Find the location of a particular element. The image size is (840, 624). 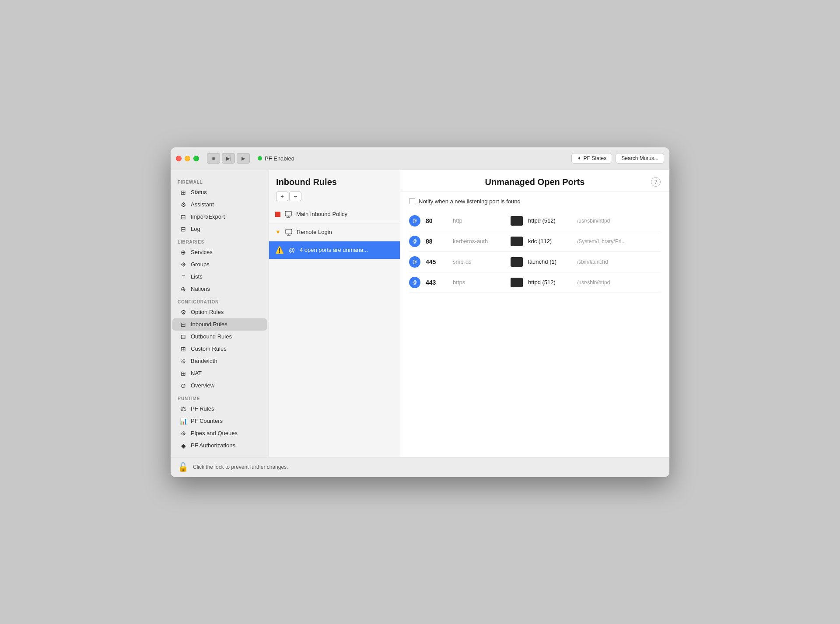

rules-list: Main Inbound Policy ▼ Remote Login is located at coordinates (334, 331).